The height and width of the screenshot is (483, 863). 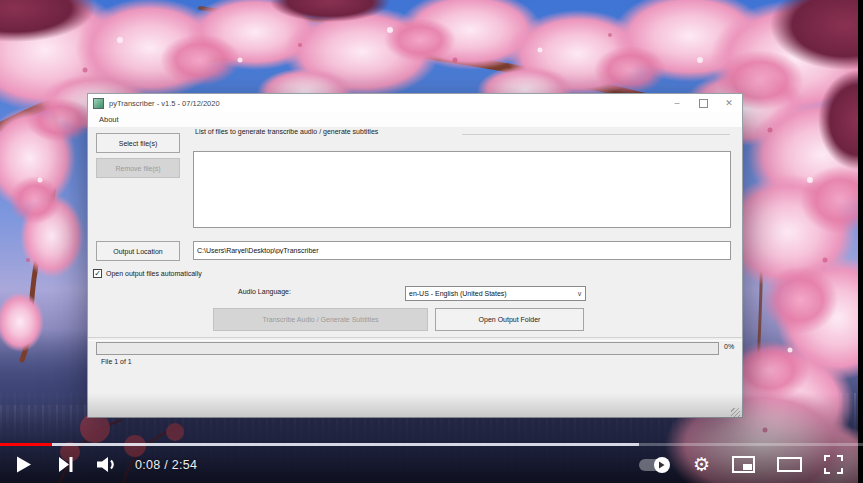 What do you see at coordinates (148, 274) in the screenshot?
I see `open-output-row: ✓ Open output files automatically` at bounding box center [148, 274].